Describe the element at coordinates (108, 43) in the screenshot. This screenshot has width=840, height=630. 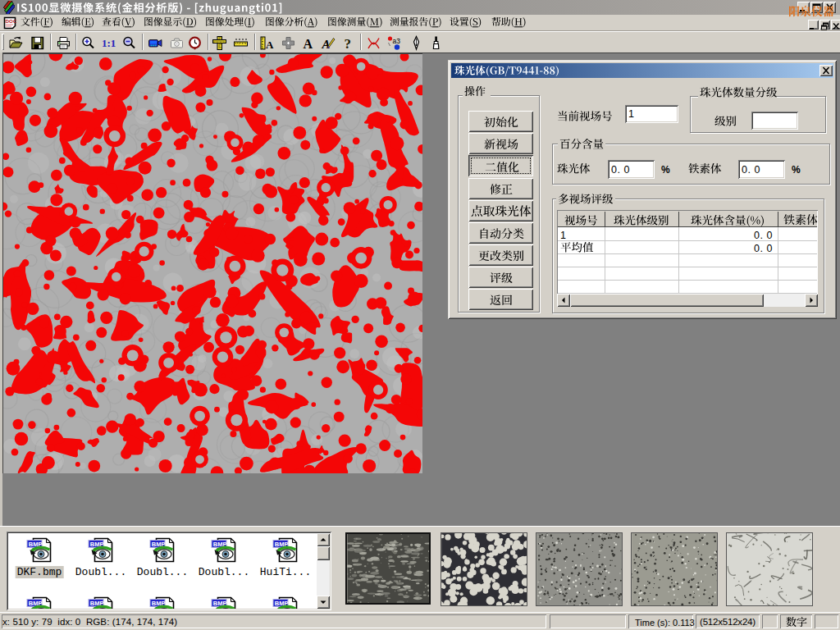
I see `svg-text: 1:1` at that location.